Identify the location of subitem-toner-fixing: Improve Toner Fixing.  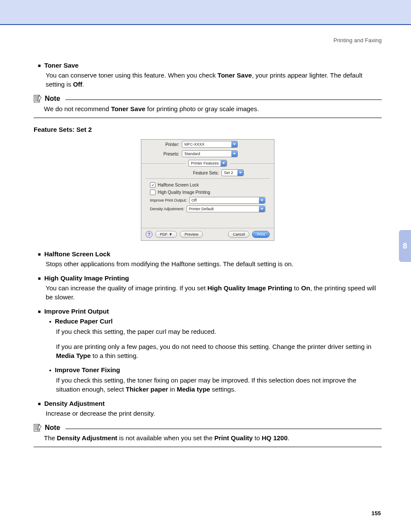
(215, 370).